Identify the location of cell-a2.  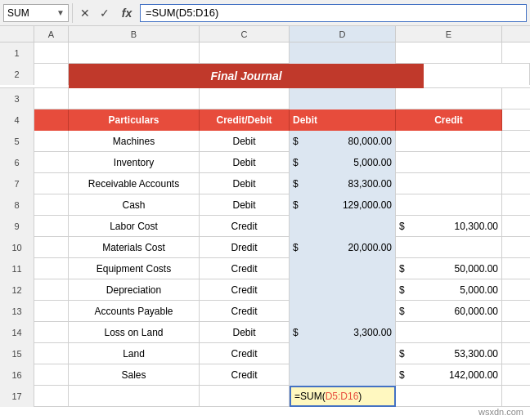
(52, 74).